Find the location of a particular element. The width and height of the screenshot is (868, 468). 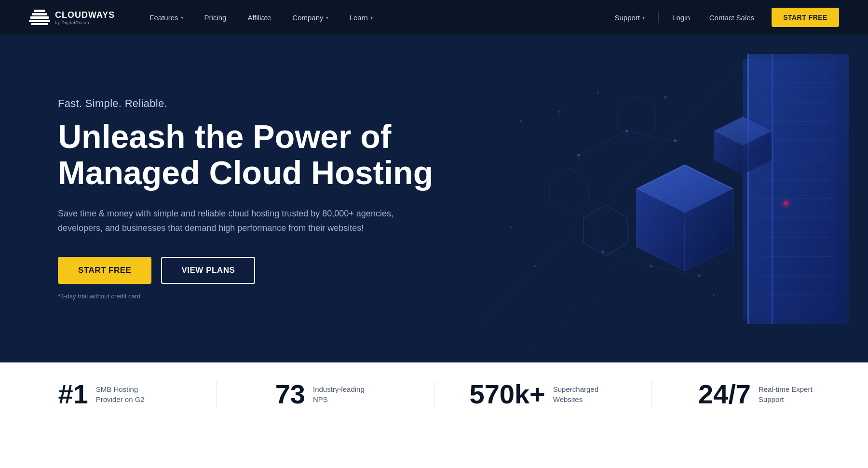

nav-item-contact-sales: Contact Sales is located at coordinates (732, 17).